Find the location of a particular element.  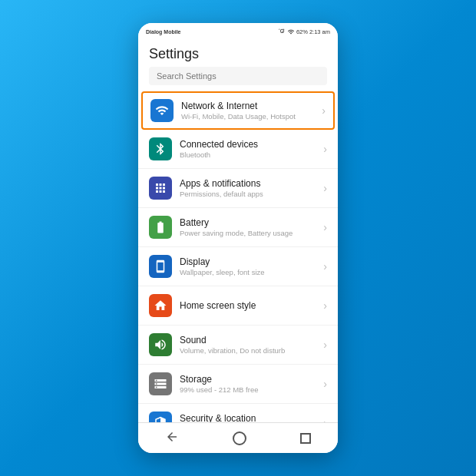

homescreen-title: Home screen style is located at coordinates (250, 306).